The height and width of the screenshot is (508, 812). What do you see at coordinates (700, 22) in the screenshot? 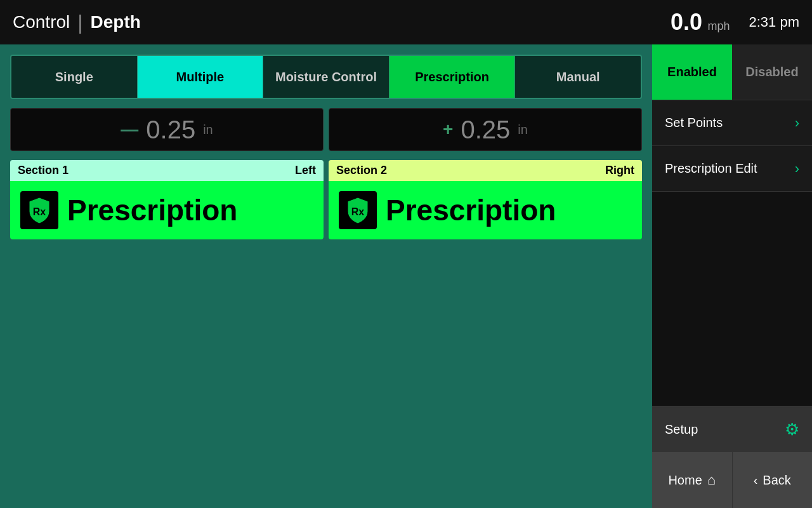
I see `speed-display: 0.0 mph` at bounding box center [700, 22].